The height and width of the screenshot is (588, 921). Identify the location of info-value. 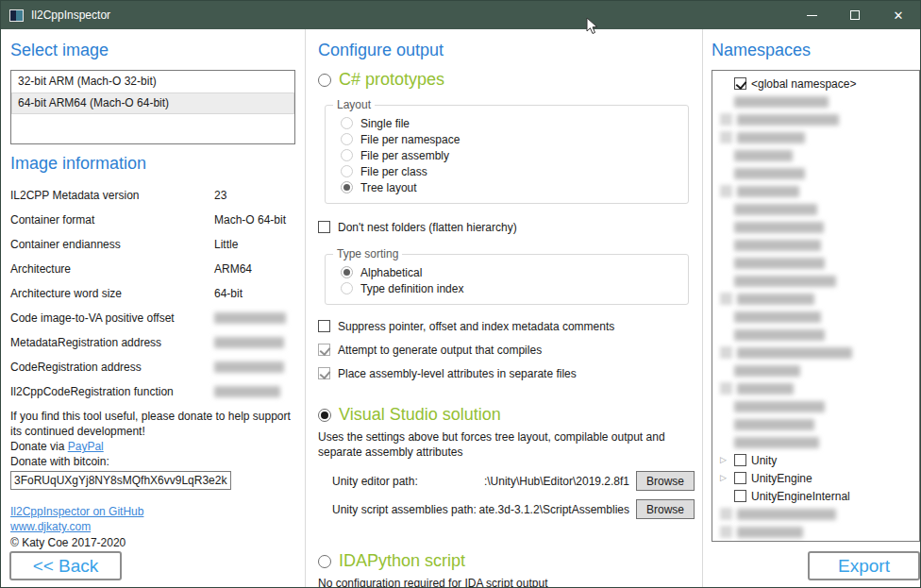
(255, 367).